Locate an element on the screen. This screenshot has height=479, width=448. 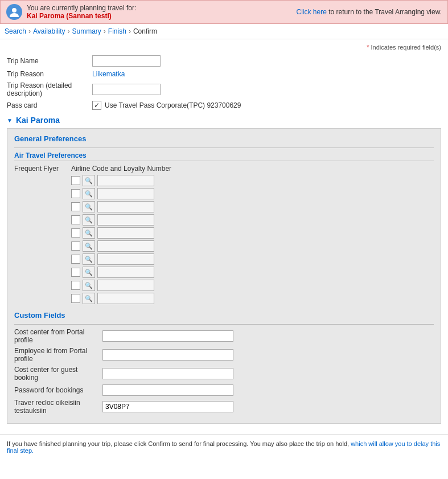
footer-text-before: If you have finished planning your trip,… is located at coordinates (179, 444).